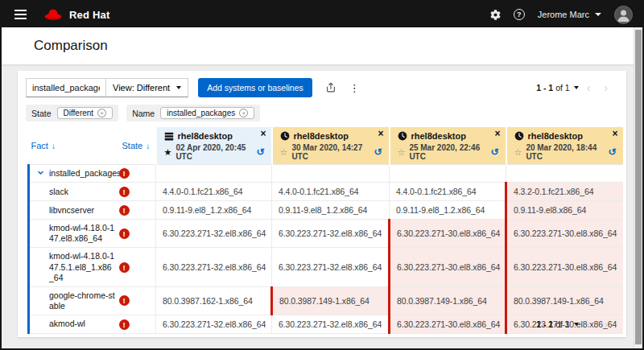 This screenshot has width=644, height=350. What do you see at coordinates (147, 88) in the screenshot?
I see `view-filter-select: View: Different` at bounding box center [147, 88].